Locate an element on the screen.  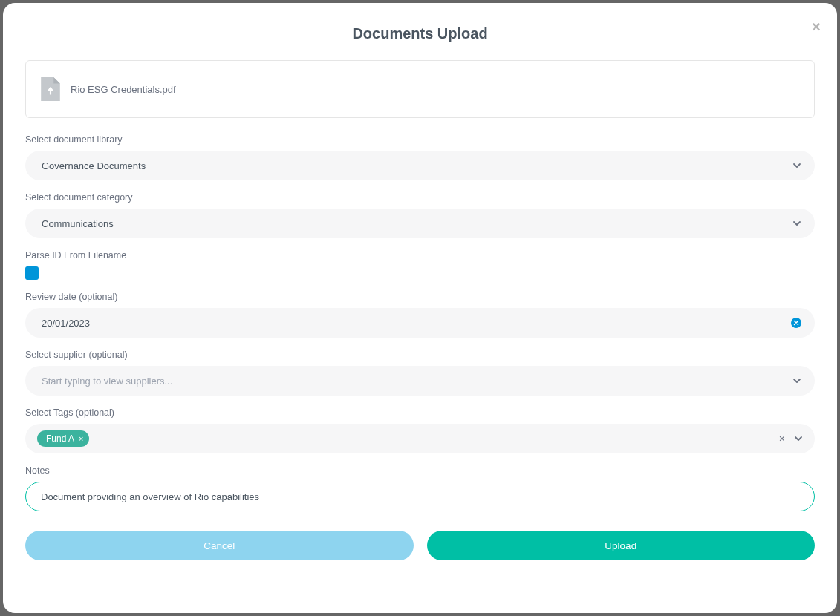
close-icon: × is located at coordinates (816, 27).